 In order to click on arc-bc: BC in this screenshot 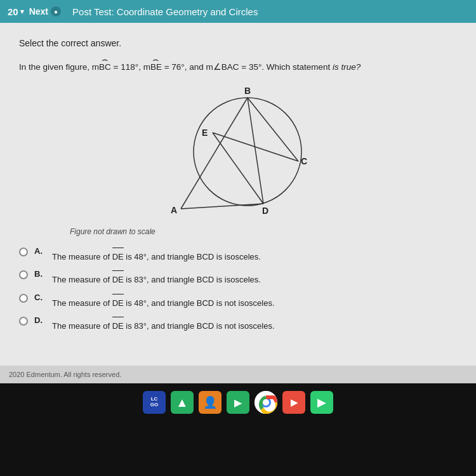, I will do `click(105, 65)`.